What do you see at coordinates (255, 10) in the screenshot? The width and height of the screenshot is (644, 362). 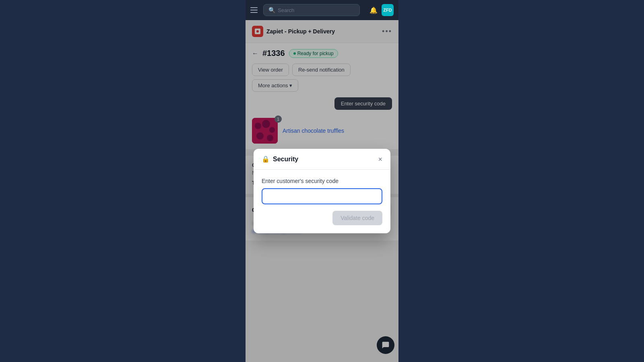 I see `menu-icon` at bounding box center [255, 10].